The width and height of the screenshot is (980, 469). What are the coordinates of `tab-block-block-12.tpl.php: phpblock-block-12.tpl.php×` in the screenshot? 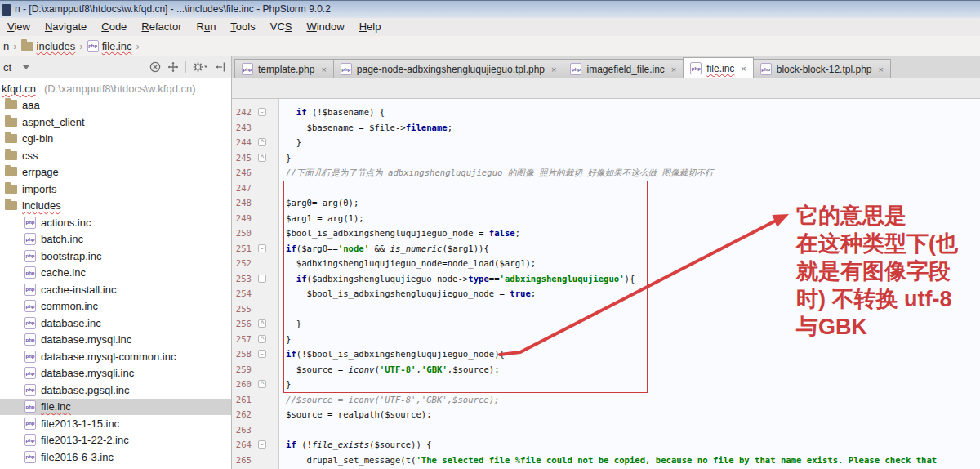 It's located at (822, 69).